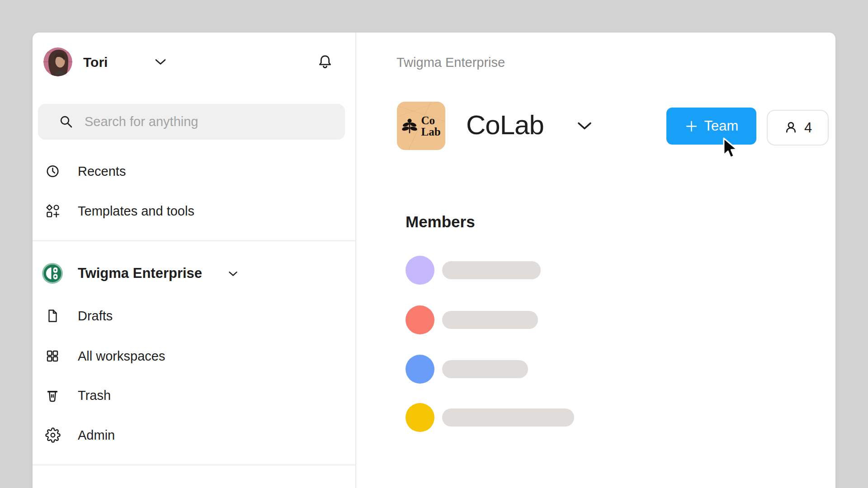  I want to click on team-logo: Co Lab, so click(421, 126).